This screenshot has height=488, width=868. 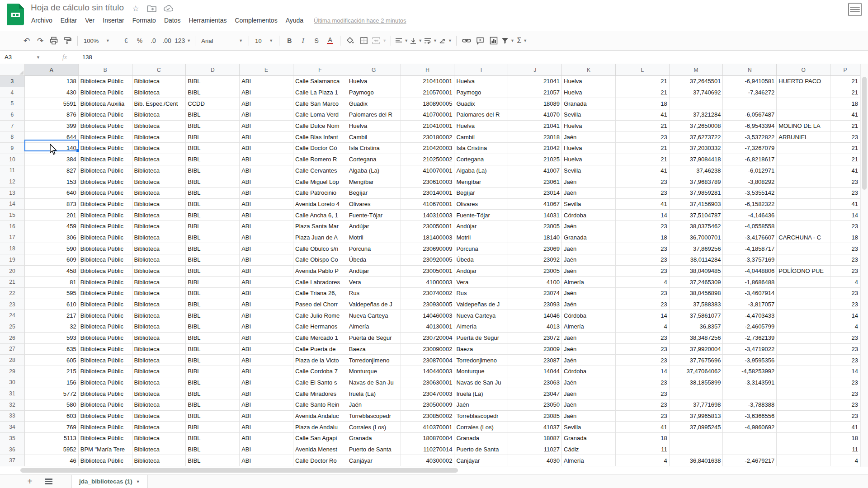 What do you see at coordinates (535, 70) in the screenshot?
I see `column-header-J: J` at bounding box center [535, 70].